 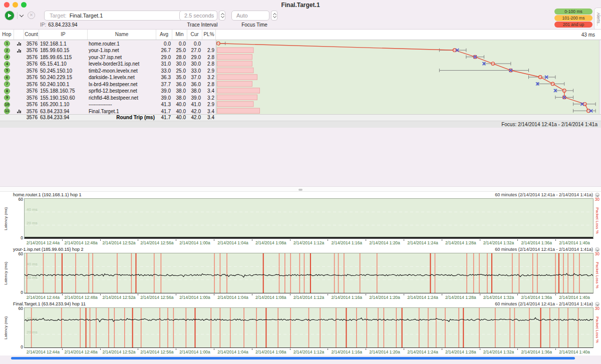 I want to click on hop-cur: 27.0, so click(x=195, y=51).